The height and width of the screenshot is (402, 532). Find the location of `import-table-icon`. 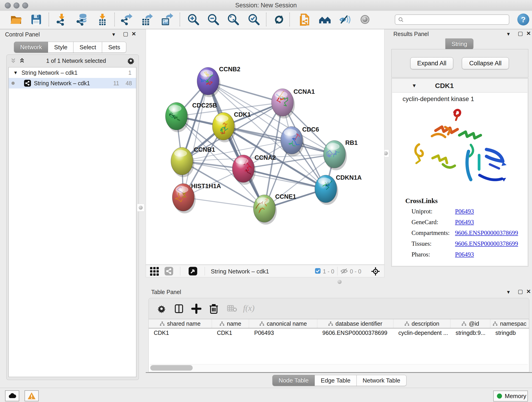

import-table-icon is located at coordinates (102, 19).